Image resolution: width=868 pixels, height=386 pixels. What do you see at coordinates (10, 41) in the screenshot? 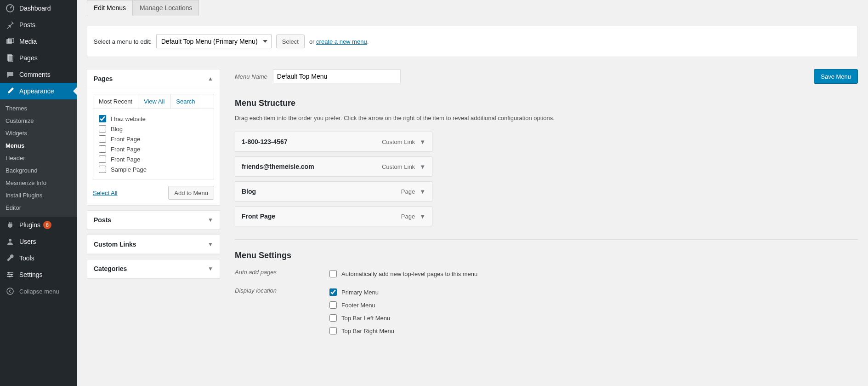
I see `media-icon` at bounding box center [10, 41].